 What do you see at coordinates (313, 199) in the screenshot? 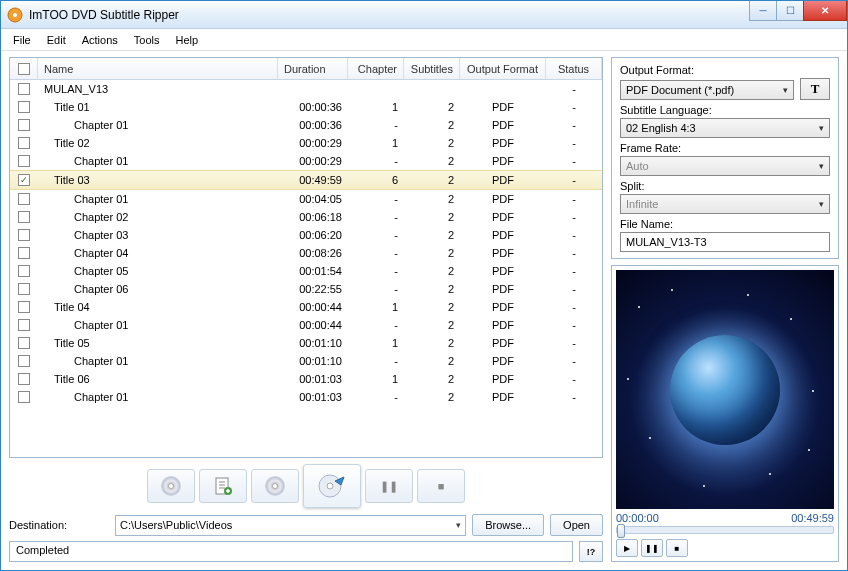
I see `row-duration: 00:04:05` at bounding box center [313, 199].